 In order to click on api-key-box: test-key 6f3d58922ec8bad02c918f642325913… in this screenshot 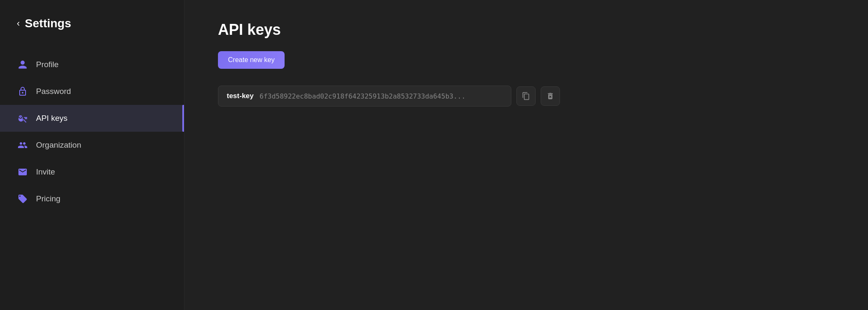, I will do `click(365, 96)`.